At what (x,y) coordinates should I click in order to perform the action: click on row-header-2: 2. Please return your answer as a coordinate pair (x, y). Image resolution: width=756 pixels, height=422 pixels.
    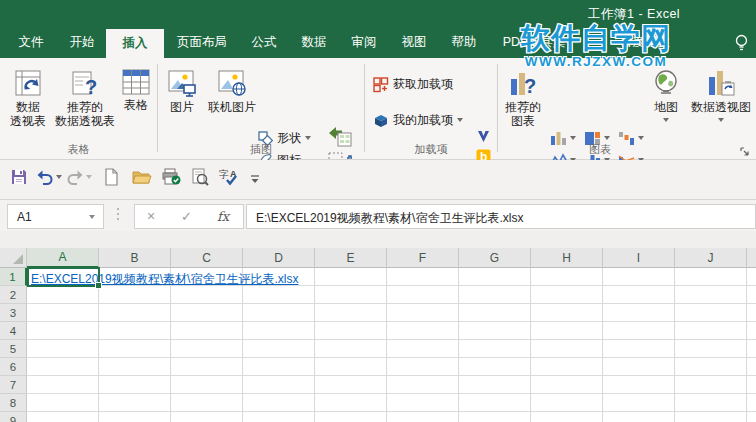
    Looking at the image, I should click on (14, 295).